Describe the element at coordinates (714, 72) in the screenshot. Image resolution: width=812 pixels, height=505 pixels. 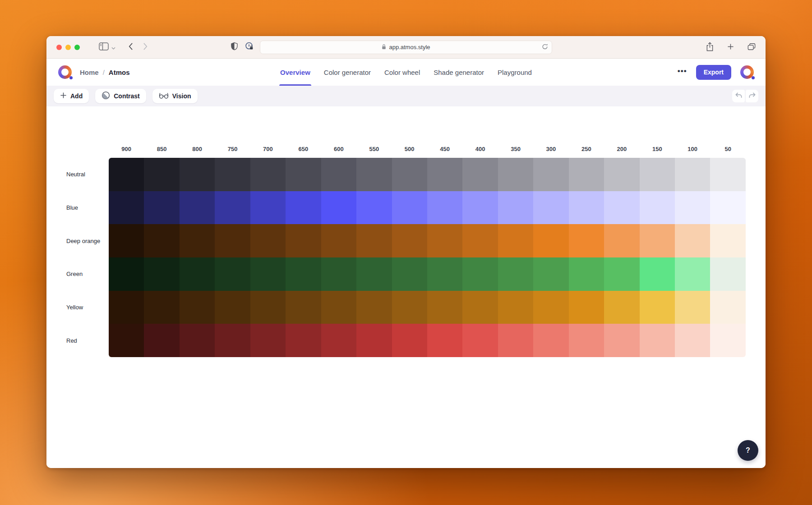
I see `export-button: Export` at that location.